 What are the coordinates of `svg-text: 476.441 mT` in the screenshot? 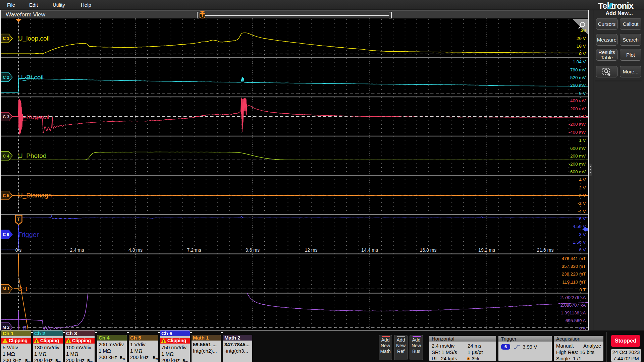 It's located at (574, 259).